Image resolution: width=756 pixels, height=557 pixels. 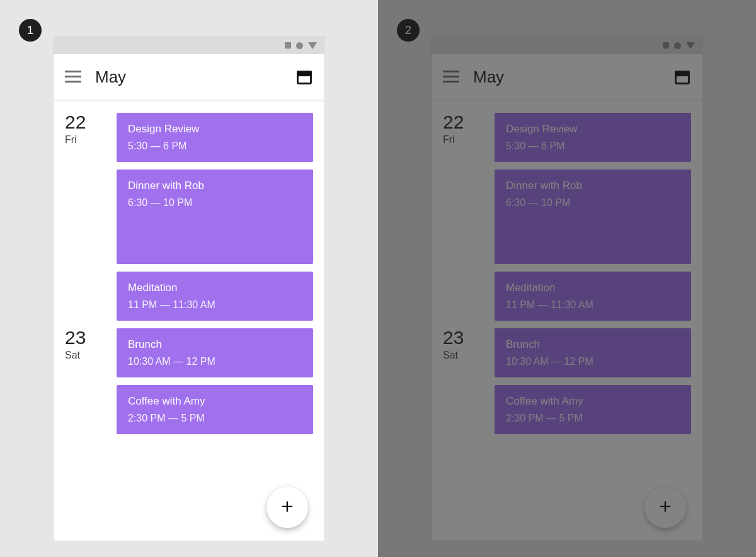 I want to click on panel-badge-2: 2, so click(x=408, y=30).